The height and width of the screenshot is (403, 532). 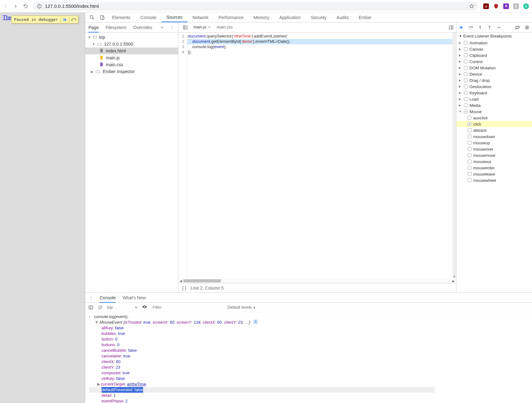 I want to click on tab-console: Console, so click(x=148, y=17).